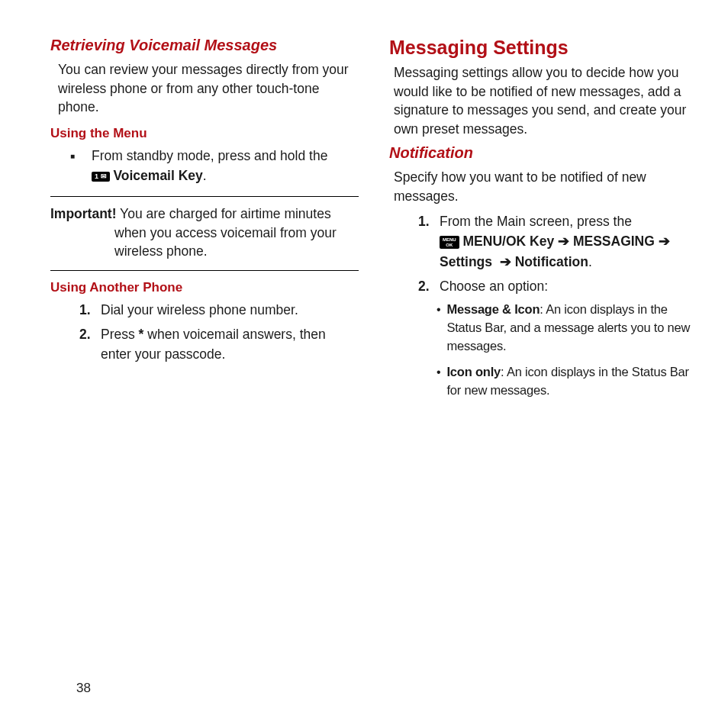 Image resolution: width=728 pixels, height=728 pixels. Describe the element at coordinates (543, 253) in the screenshot. I see `steps-notification: 1. From the Main screen, press the MENUO…` at that location.